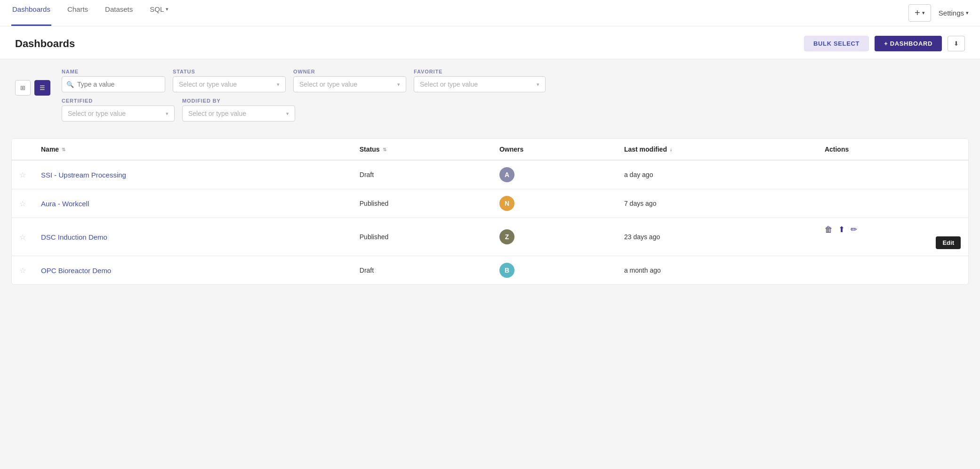 Image resolution: width=980 pixels, height=469 pixels. What do you see at coordinates (76, 270) in the screenshot?
I see `dashboard-name-link: OPC Bioreactor Demo` at bounding box center [76, 270].